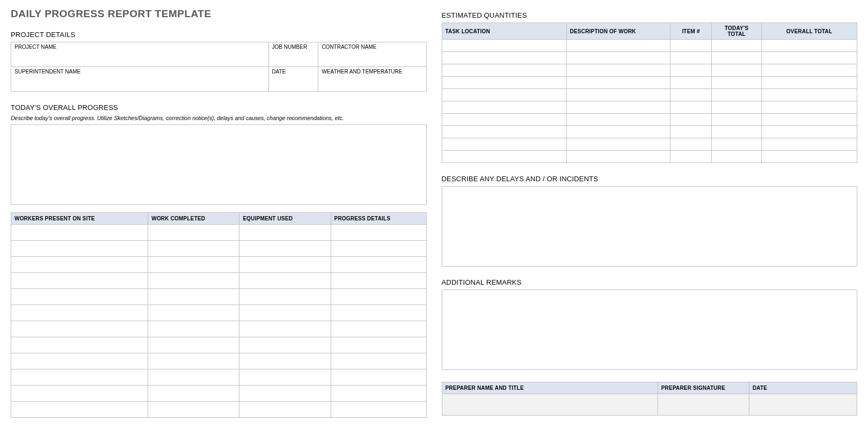  I want to click on input-contractor-name, so click(373, 59).